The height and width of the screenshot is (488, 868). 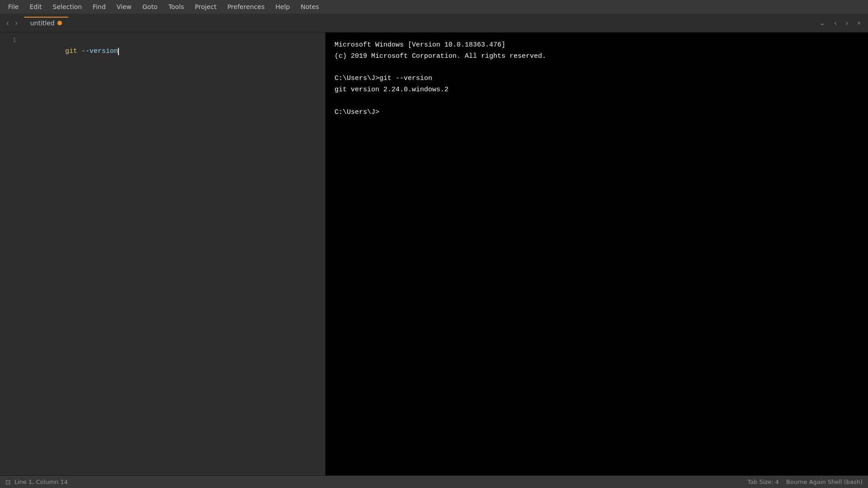 What do you see at coordinates (12, 23) in the screenshot?
I see `tab-nav-left: ‹ ›` at bounding box center [12, 23].